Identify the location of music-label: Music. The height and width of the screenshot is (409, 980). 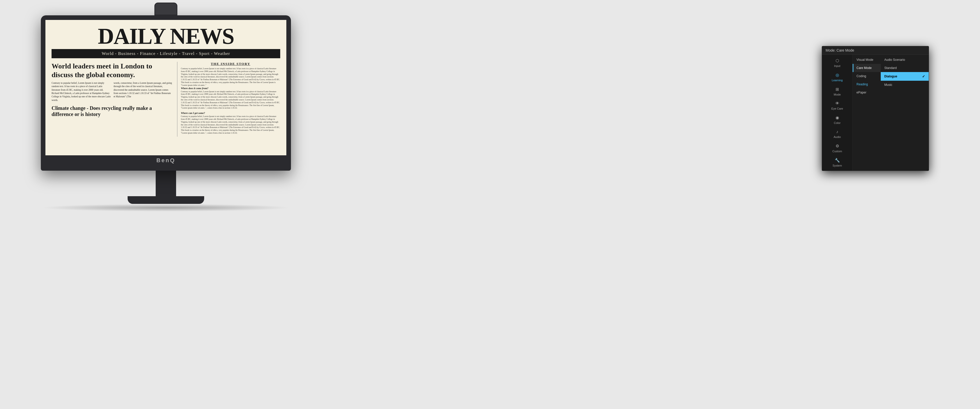
(888, 85).